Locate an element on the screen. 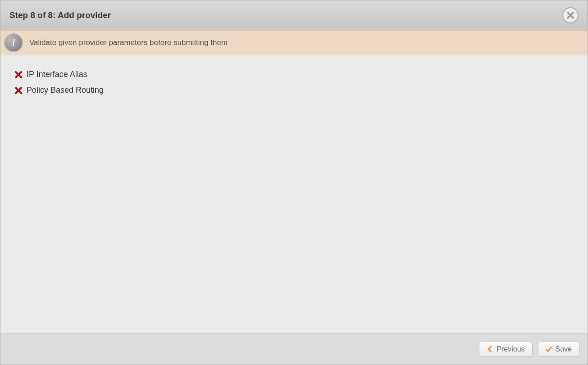  validation-item-label: Policy Based Routing is located at coordinates (65, 90).